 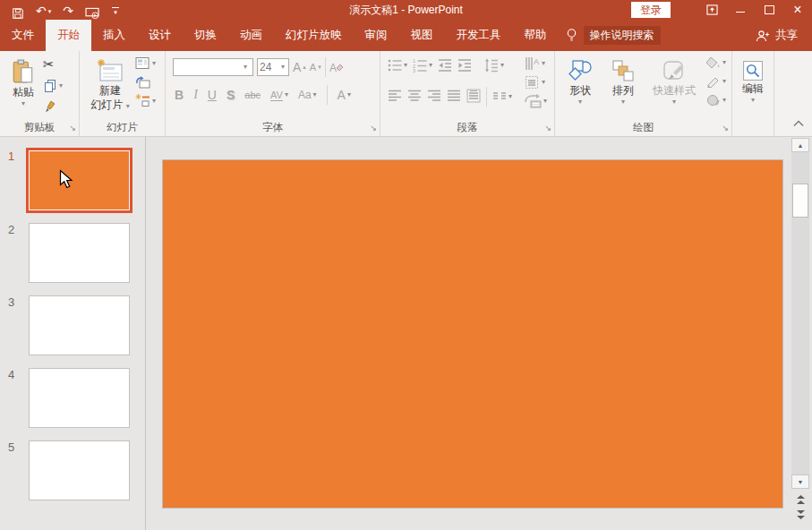 What do you see at coordinates (245, 67) in the screenshot?
I see `font-name-caret: ▾` at bounding box center [245, 67].